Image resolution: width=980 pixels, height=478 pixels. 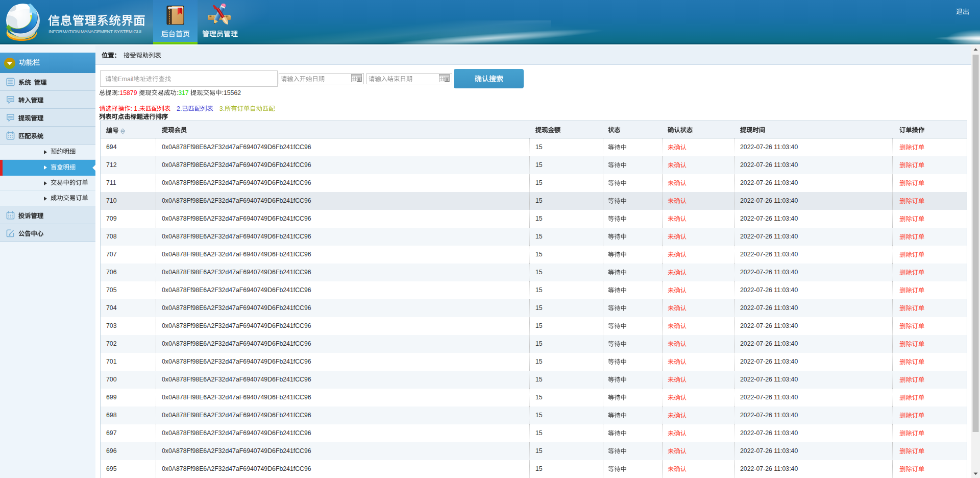 I want to click on svg-text: 317, so click(x=184, y=92).